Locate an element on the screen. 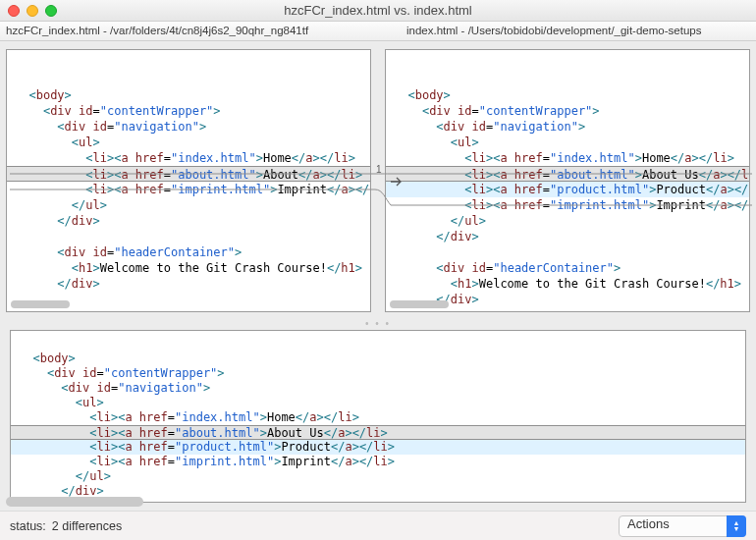 Image resolution: width=756 pixels, height=540 pixels. status-bar: status: 2 differences Actions ▲▼ is located at coordinates (378, 525).